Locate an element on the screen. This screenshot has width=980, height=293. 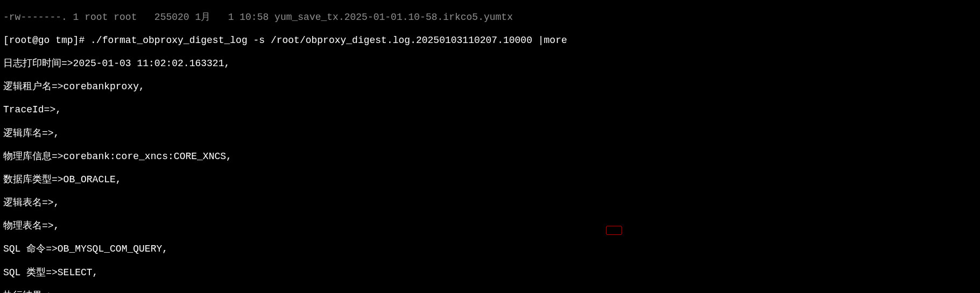
log-line: SQL 类型=>SELECT, is located at coordinates (490, 273).